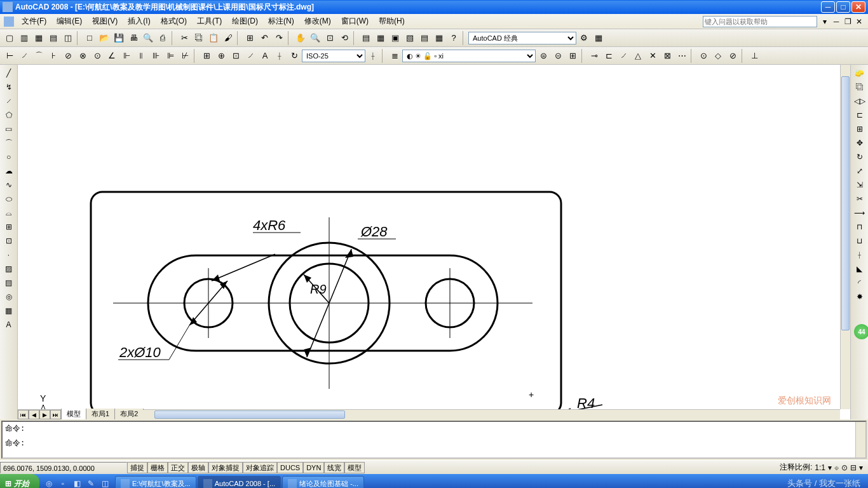 The height and width of the screenshot is (488, 868). Describe the element at coordinates (848, 22) in the screenshot. I see `mdi-restore-icon: ❐` at that location.